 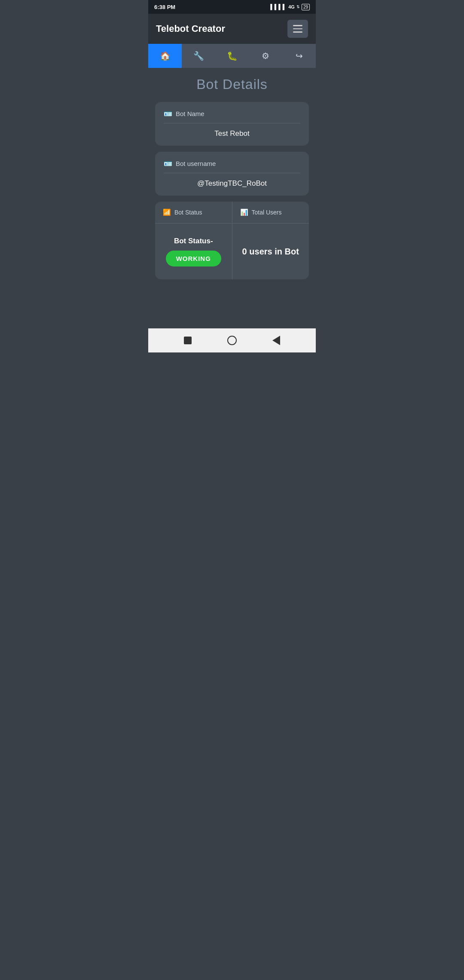 I want to click on stop-icon, so click(x=188, y=340).